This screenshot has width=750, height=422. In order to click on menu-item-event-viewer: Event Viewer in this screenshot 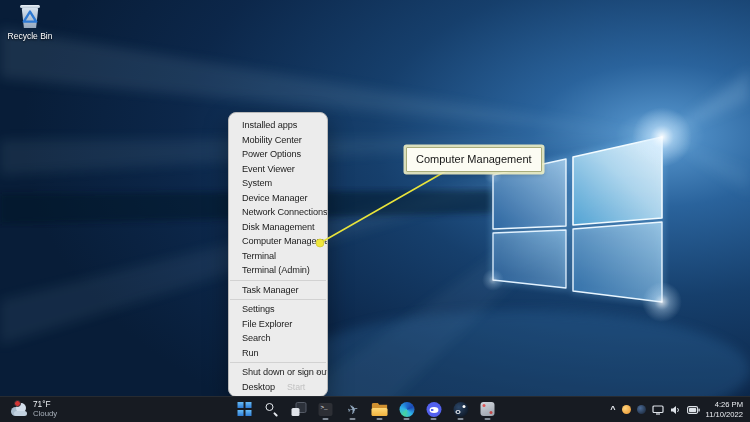, I will do `click(278, 170)`.